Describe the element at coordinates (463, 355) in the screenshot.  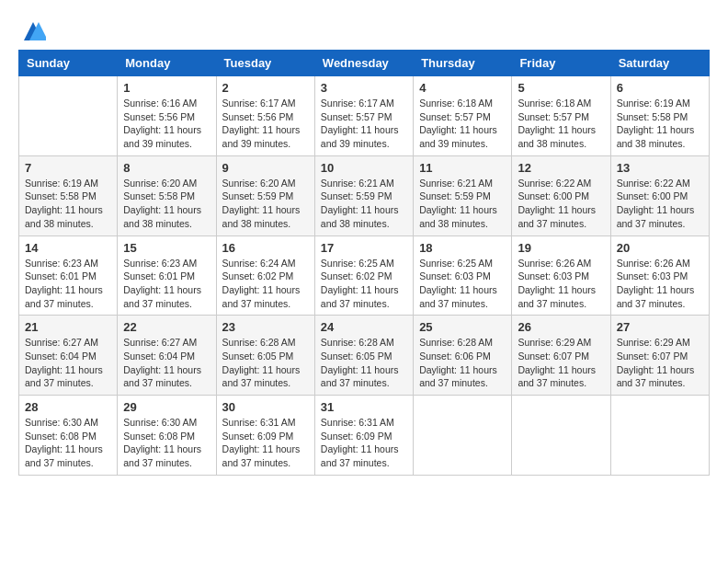
I see `calendar-cell: 25Sunrise: 6:28 AM Sunset: 6:06 PM Dayli…` at that location.